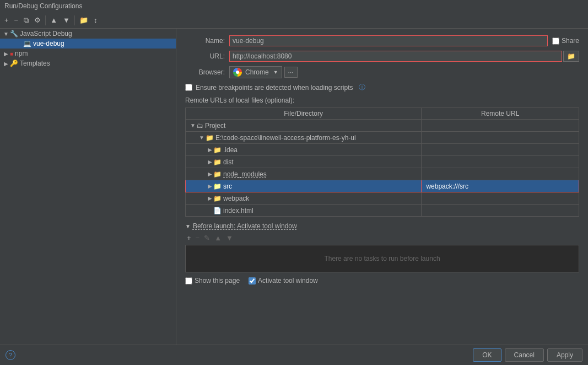 Image resolution: width=588 pixels, height=365 pixels. What do you see at coordinates (382, 259) in the screenshot?
I see `empty-tasks-area: There are no tasks to run before launch` at bounding box center [382, 259].